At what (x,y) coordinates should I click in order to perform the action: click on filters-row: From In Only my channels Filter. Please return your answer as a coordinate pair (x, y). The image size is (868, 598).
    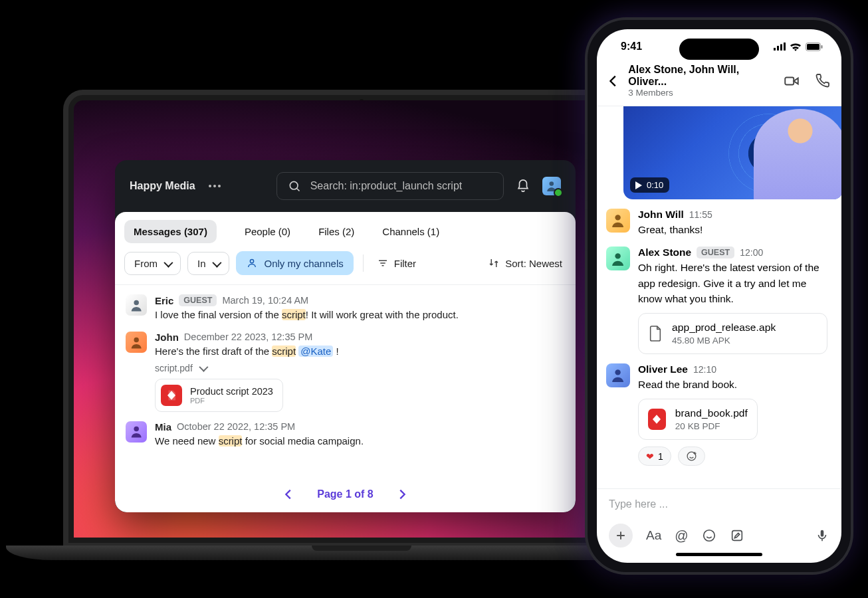
    Looking at the image, I should click on (346, 268).